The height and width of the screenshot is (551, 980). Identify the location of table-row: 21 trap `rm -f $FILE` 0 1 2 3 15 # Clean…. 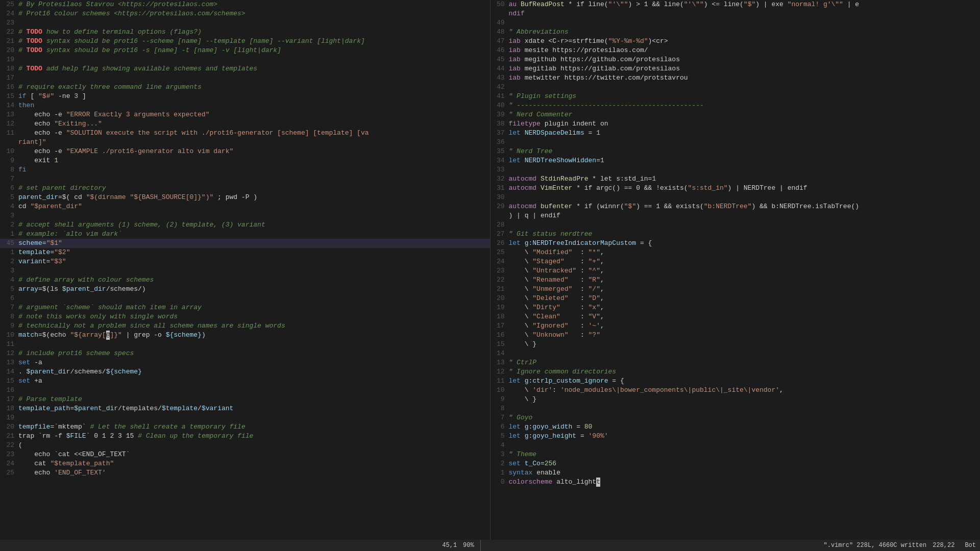
(245, 436).